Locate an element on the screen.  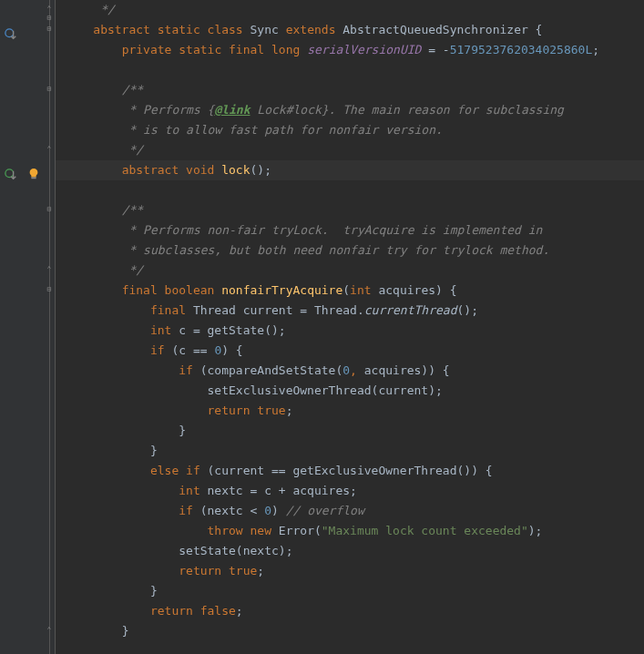
code-line: else if (current == getExclusiveOwnerThr… is located at coordinates (354, 471).